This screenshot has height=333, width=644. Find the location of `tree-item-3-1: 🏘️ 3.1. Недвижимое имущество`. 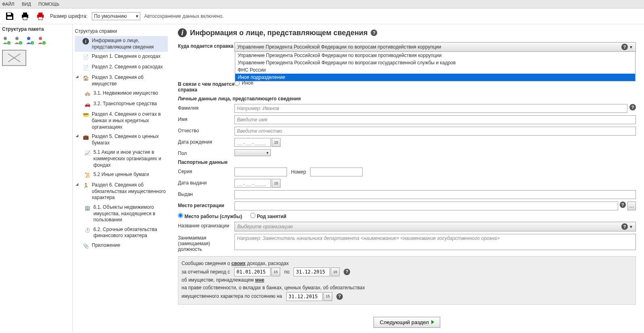

tree-item-3-1: 🏘️ 3.1. Недвижимое имущество is located at coordinates (125, 94).